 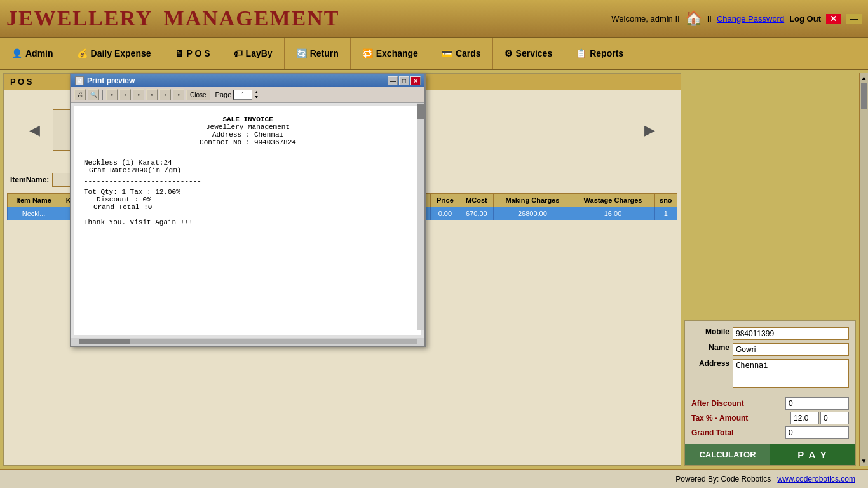 What do you see at coordinates (93, 95) in the screenshot?
I see `toolbar-search-btn: 🔍` at bounding box center [93, 95].